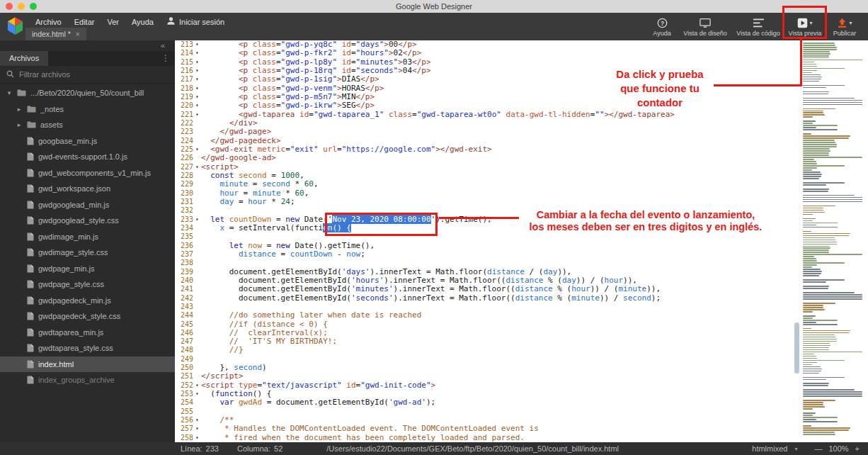 Image resolution: width=868 pixels, height=455 pixels. What do you see at coordinates (88, 285) in the screenshot?
I see `file-item: gwdpage_style.css` at bounding box center [88, 285].